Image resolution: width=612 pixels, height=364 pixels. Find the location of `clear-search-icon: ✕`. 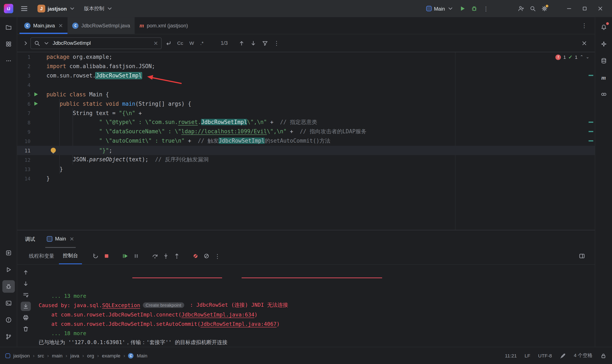

clear-search-icon: ✕ is located at coordinates (156, 43).